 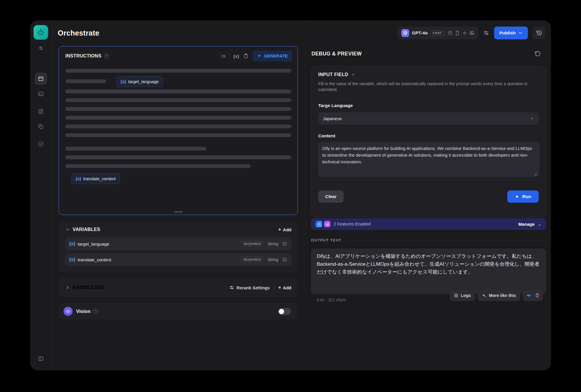 I want to click on logs-button: Logs, so click(x=463, y=295).